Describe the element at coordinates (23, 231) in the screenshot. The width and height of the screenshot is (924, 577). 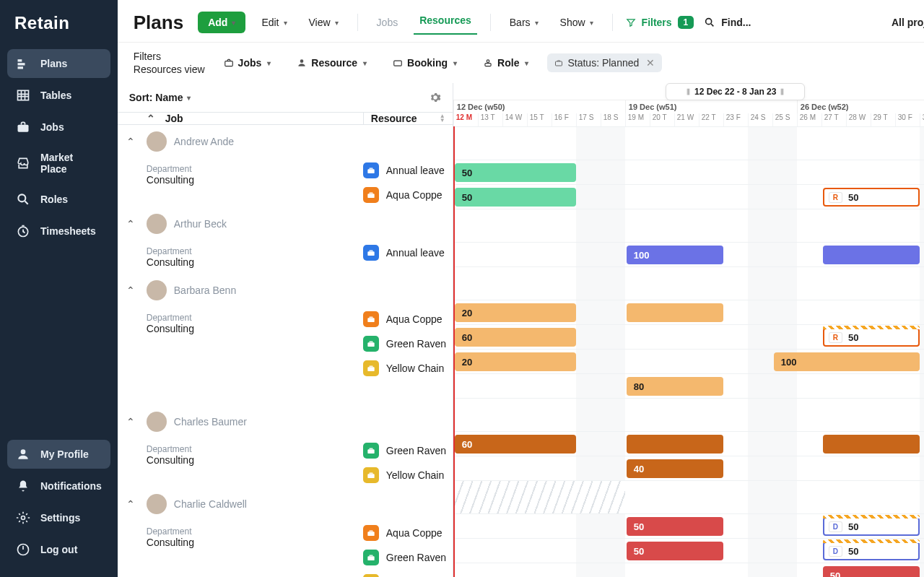
I see `timesheets-icon` at that location.